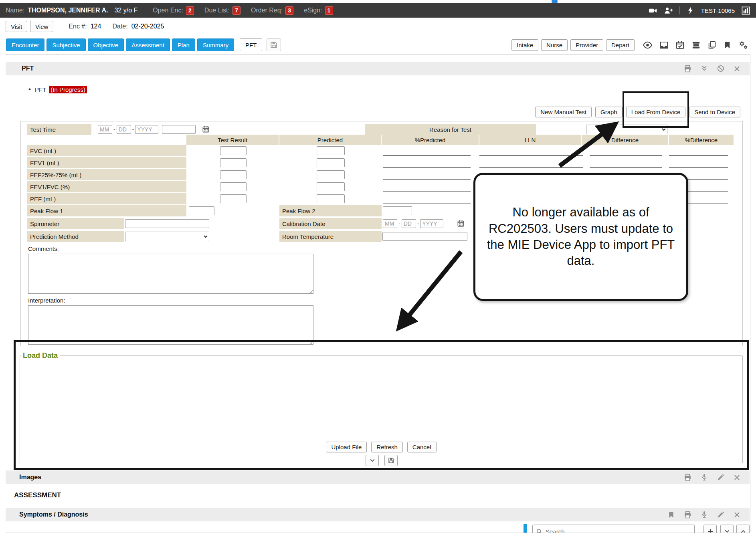  I want to click on books-icon, so click(696, 45).